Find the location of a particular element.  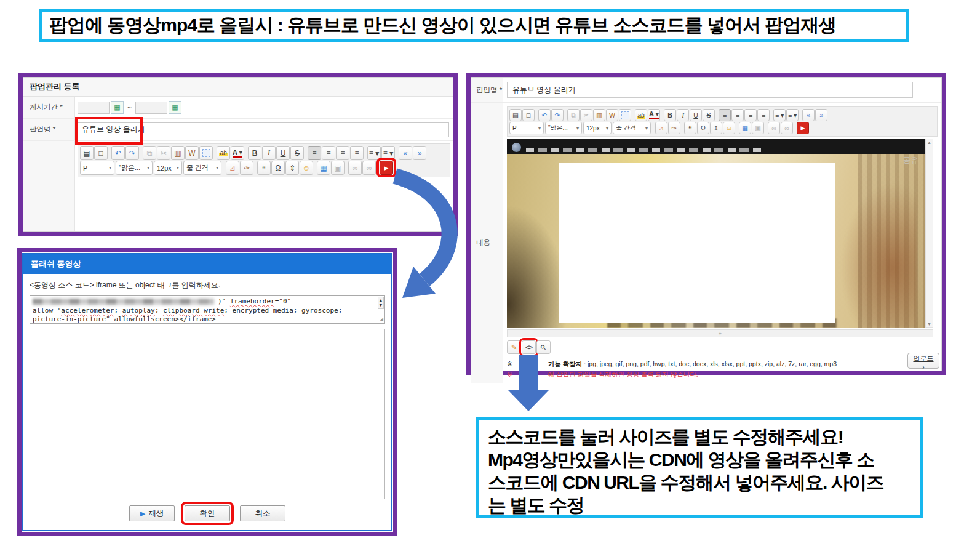

zoom-icon: ⚲ is located at coordinates (544, 347).